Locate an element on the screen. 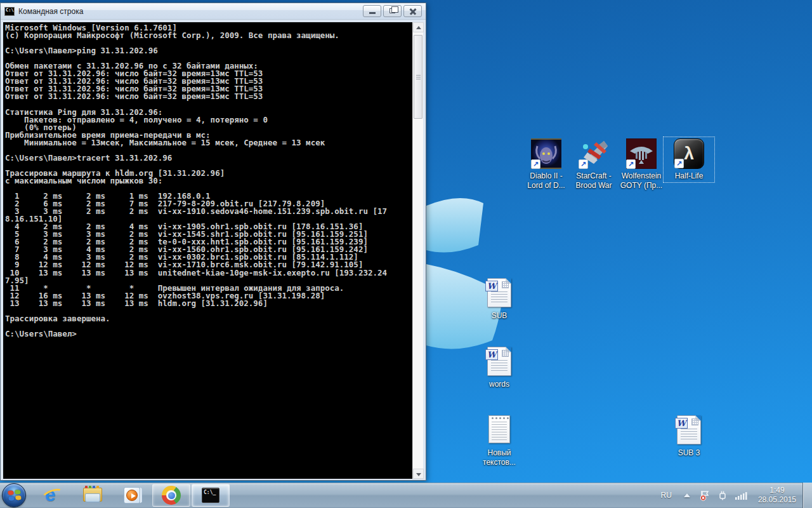  console-line: C:\Users\Павел> is located at coordinates (209, 334).